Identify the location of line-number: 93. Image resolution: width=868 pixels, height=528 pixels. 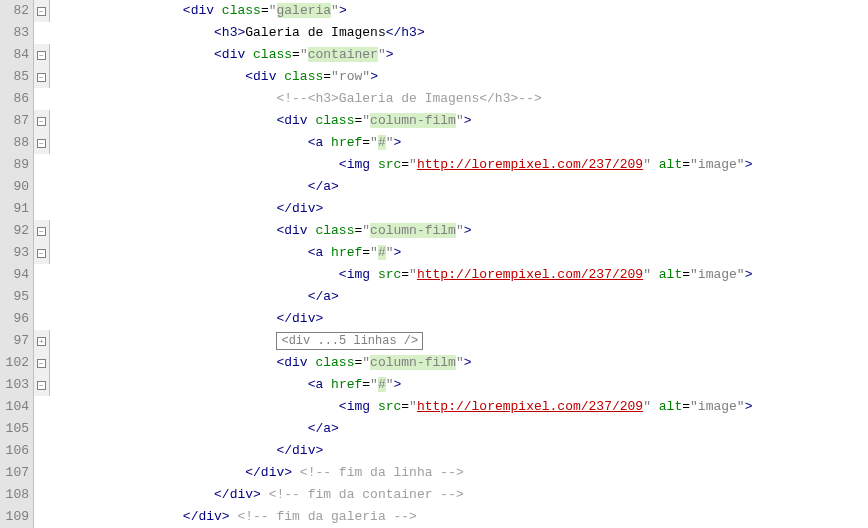
(17, 253).